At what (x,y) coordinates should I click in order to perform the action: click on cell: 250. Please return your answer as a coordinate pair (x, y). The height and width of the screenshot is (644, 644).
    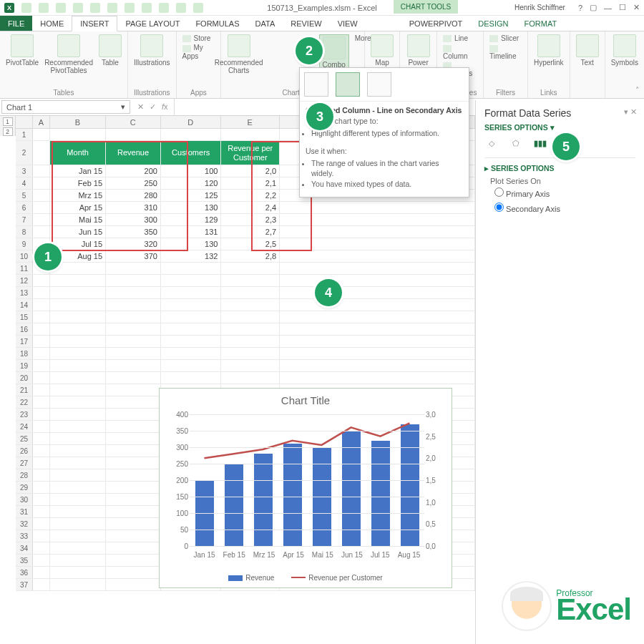
    Looking at the image, I should click on (133, 183).